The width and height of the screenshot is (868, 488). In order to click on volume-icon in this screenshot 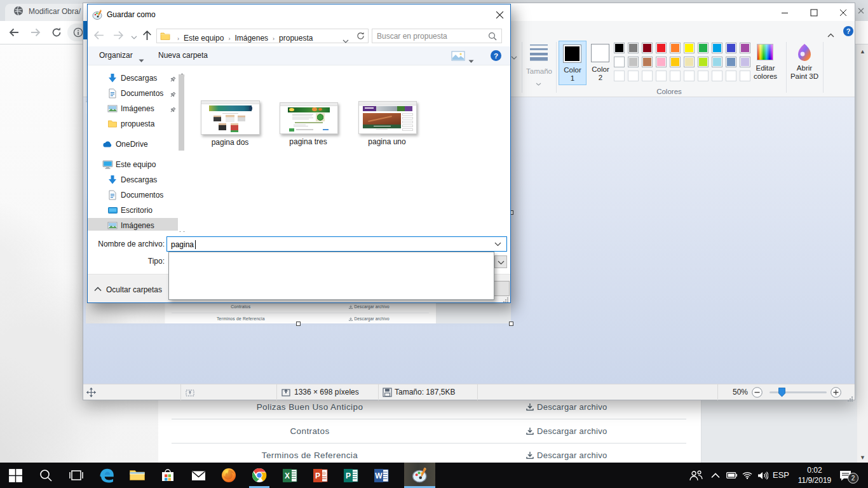, I will do `click(763, 475)`.